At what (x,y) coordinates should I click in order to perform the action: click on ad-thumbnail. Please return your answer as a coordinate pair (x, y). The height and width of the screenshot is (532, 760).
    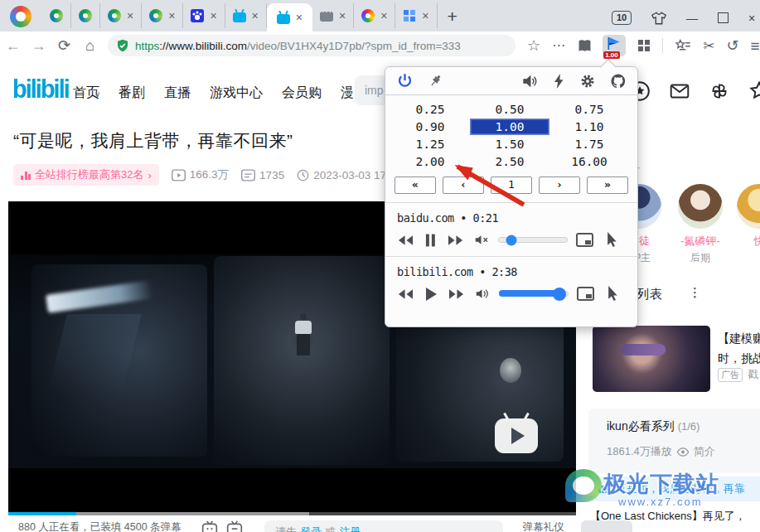
    Looking at the image, I should click on (651, 359).